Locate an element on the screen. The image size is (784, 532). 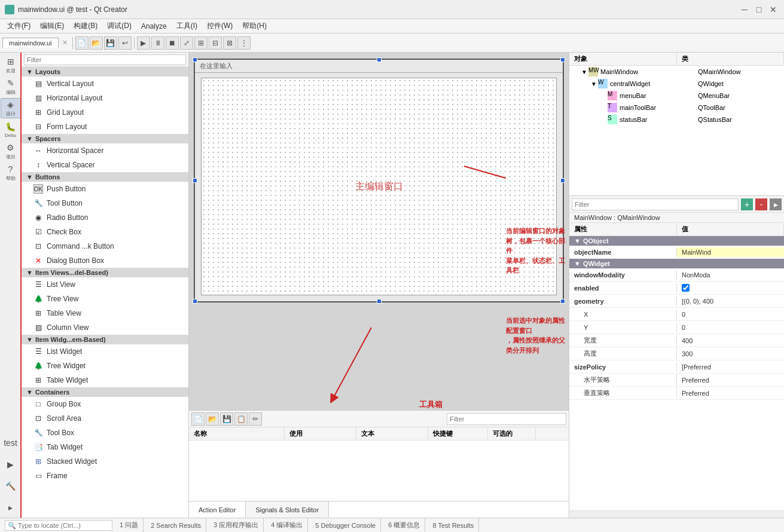
sidebar-item-edit: ✎ 编辑 is located at coordinates (11, 87).